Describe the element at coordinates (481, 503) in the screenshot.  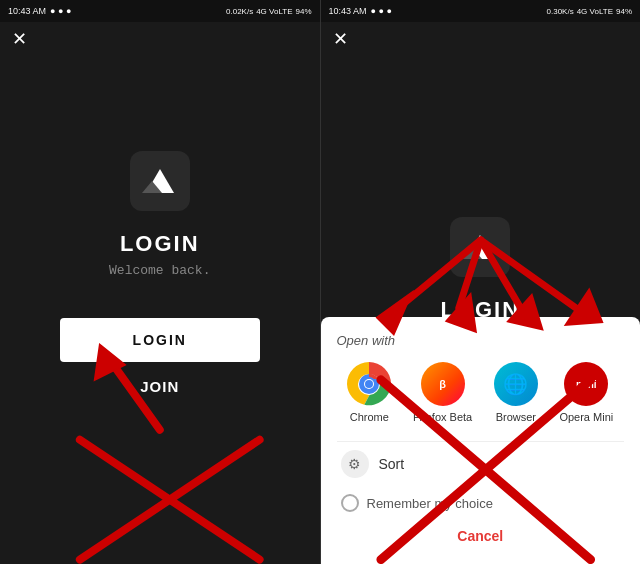
I see `remember-choice-row: Remember my choice` at that location.